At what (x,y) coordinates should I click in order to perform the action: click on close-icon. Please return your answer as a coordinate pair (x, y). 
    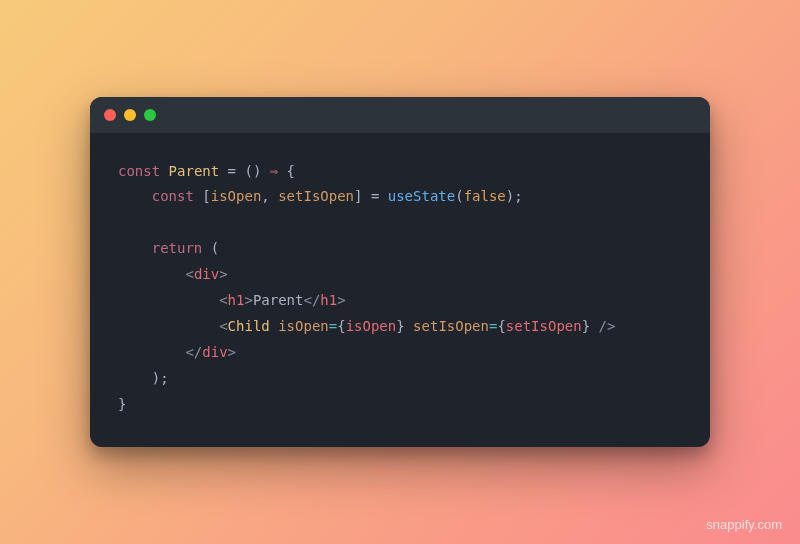
    Looking at the image, I should click on (110, 115).